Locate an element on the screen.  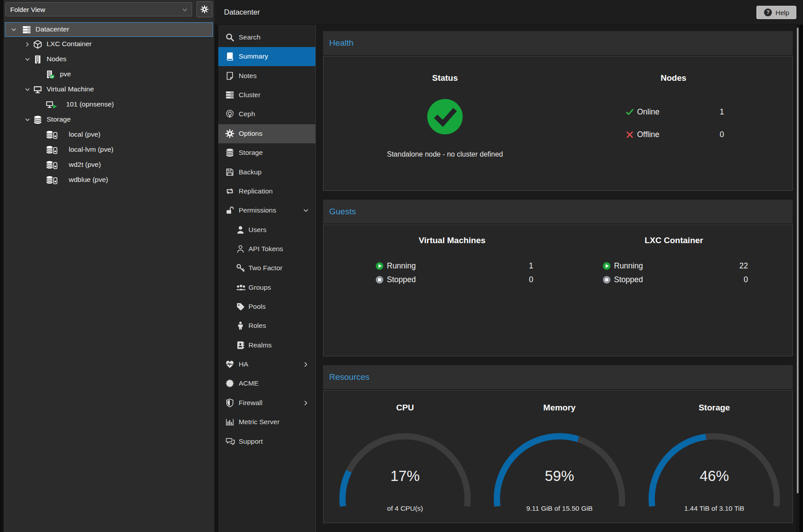
menu-item-support: Support is located at coordinates (267, 442).